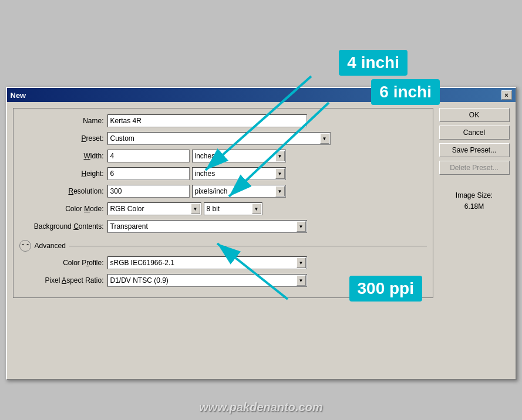 The height and width of the screenshot is (420, 522). I want to click on color-depth-select: 8 bit 16 bit 32 bit, so click(233, 209).